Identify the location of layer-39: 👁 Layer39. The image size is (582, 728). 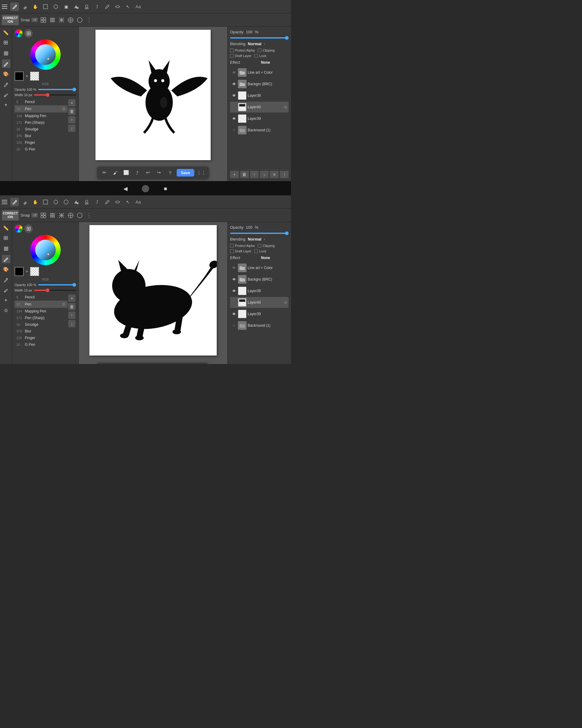
(259, 119).